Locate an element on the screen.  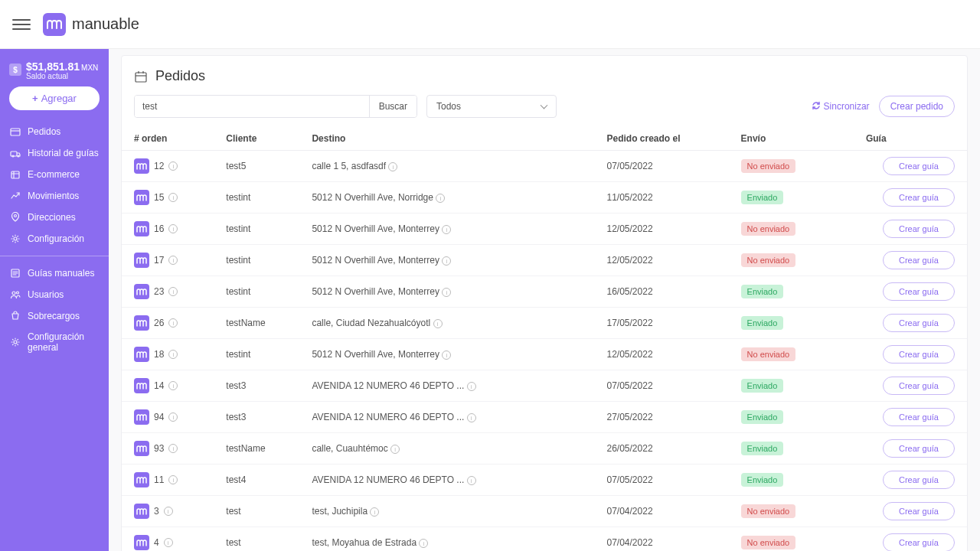
sidebar-admin-item-label-1: Usuarios is located at coordinates (46, 295).